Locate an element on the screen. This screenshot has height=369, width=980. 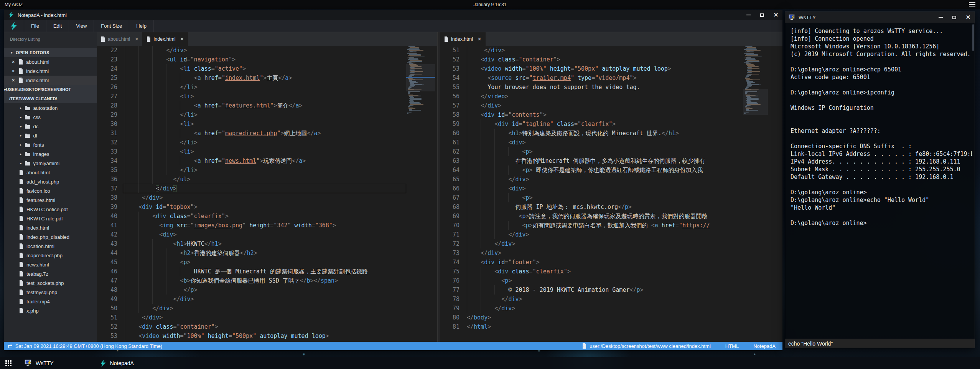
menu-view: View is located at coordinates (81, 26).